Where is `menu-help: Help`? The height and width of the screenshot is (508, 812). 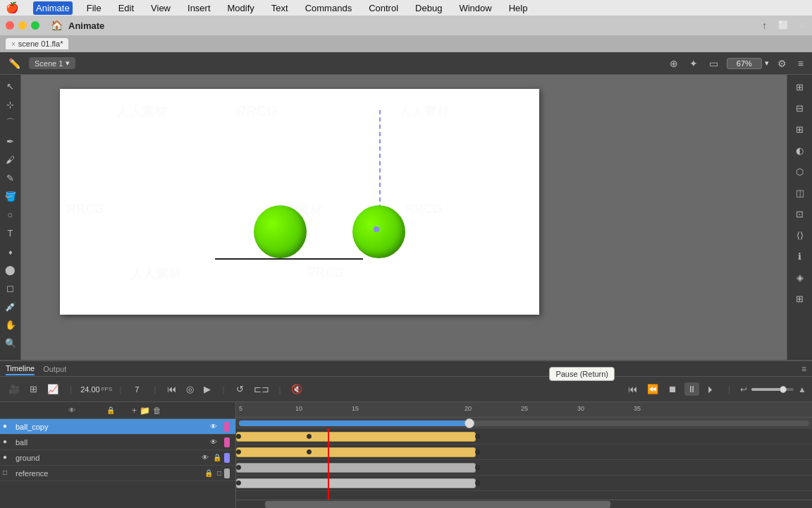 menu-help: Help is located at coordinates (519, 8).